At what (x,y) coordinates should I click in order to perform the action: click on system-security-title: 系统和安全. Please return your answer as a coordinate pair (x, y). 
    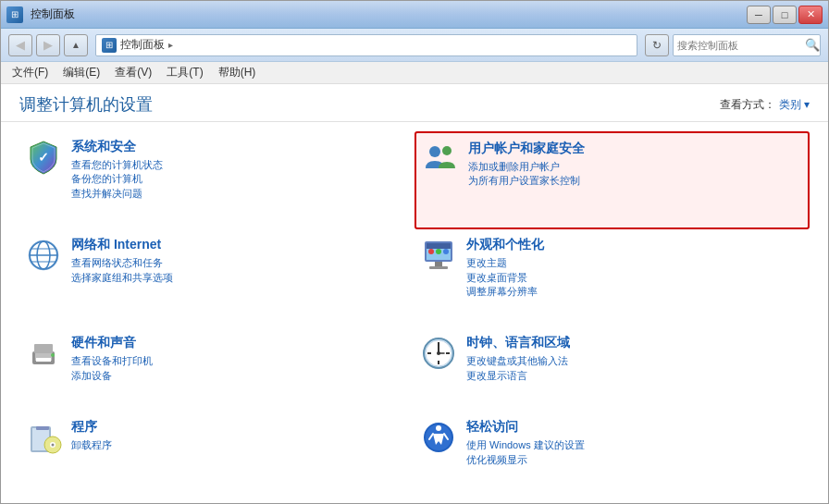
    Looking at the image, I should click on (241, 147).